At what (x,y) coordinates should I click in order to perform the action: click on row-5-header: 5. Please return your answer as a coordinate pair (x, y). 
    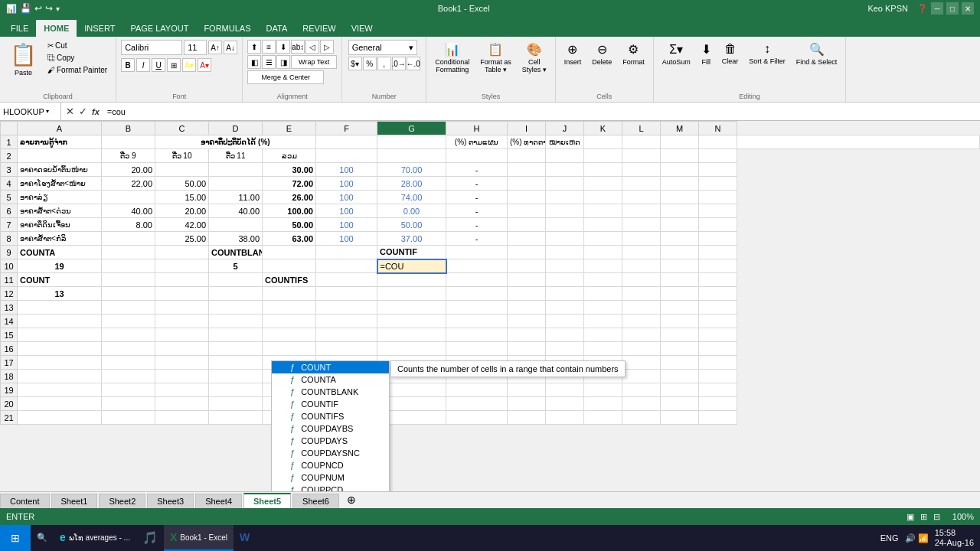
    Looking at the image, I should click on (9, 197).